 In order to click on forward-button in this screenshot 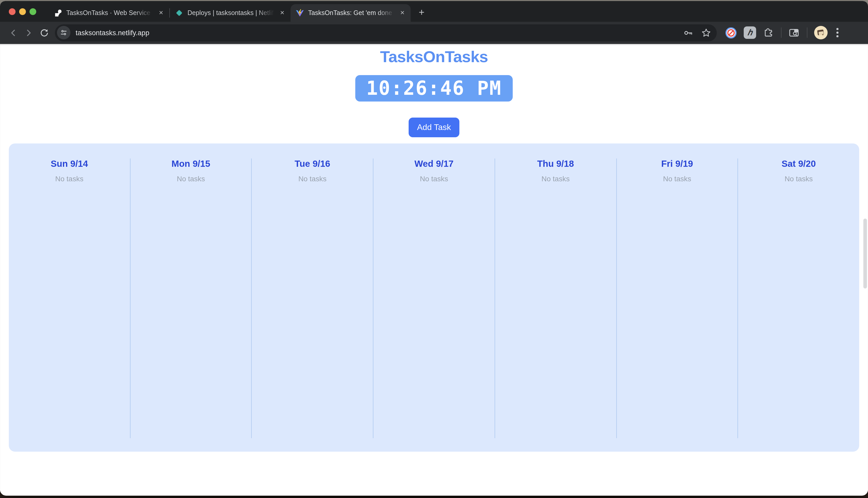, I will do `click(29, 33)`.